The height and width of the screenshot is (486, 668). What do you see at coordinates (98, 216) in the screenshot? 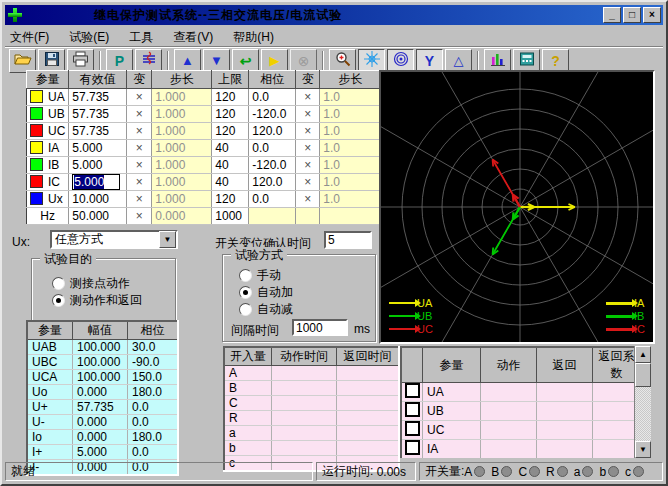
I see `value-cell: 50.000` at bounding box center [98, 216].